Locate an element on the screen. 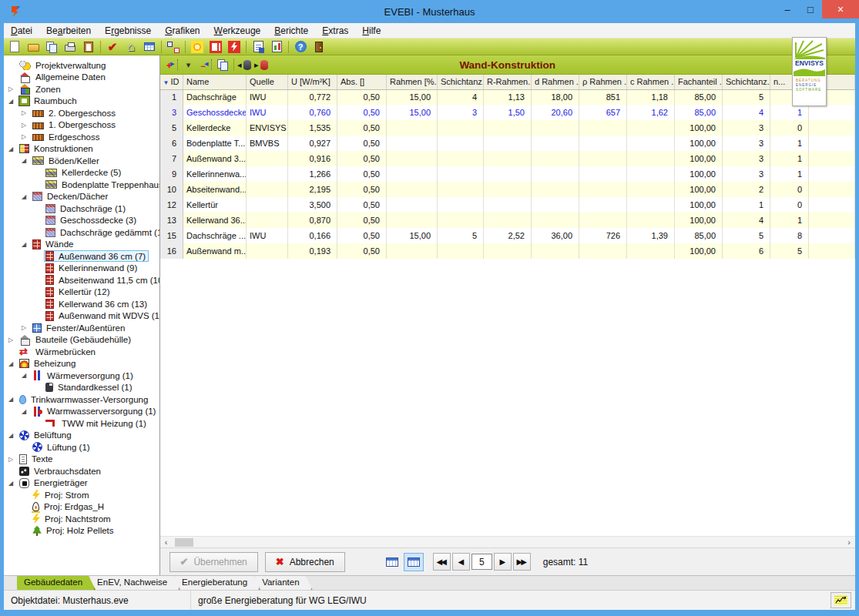  table-cell: 657 is located at coordinates (603, 112).